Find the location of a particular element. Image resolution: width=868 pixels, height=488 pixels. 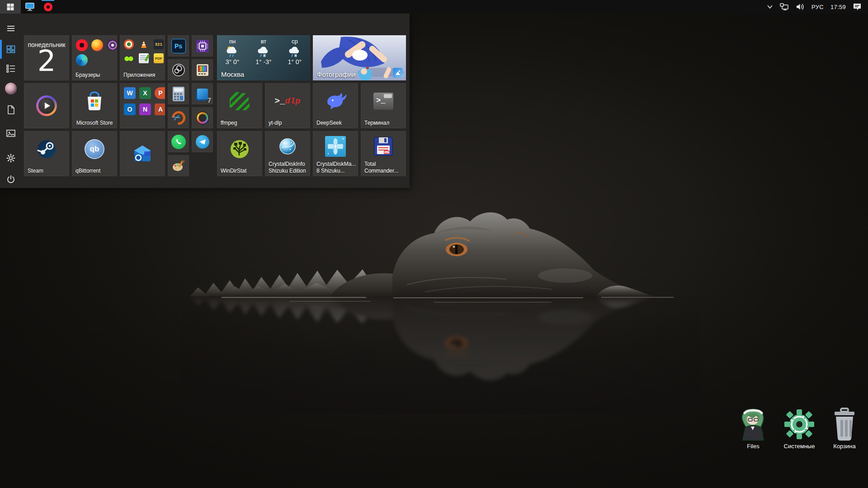

tile-photoshop: Ps is located at coordinates (178, 46).